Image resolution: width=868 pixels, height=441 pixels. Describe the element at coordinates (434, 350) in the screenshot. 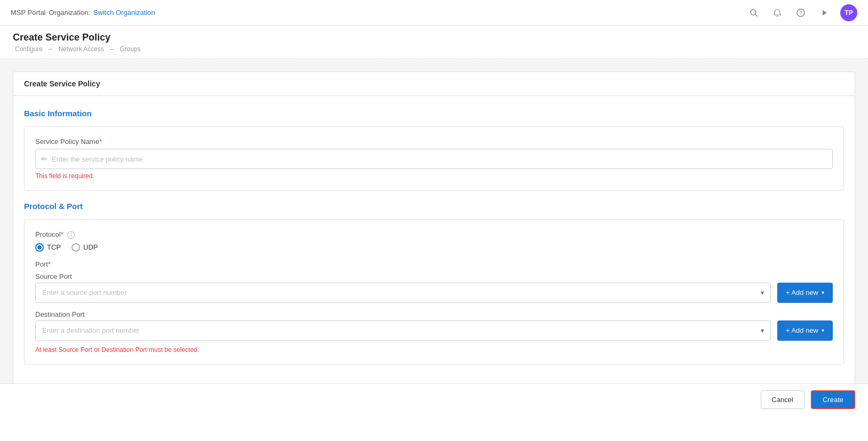

I see `port-error-text: At least Source Port or Destination Port…` at that location.